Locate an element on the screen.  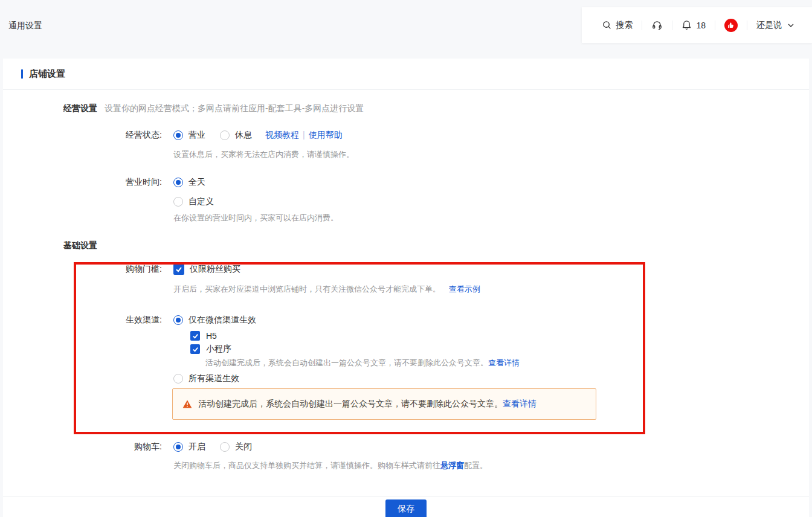
support-button is located at coordinates (657, 25).